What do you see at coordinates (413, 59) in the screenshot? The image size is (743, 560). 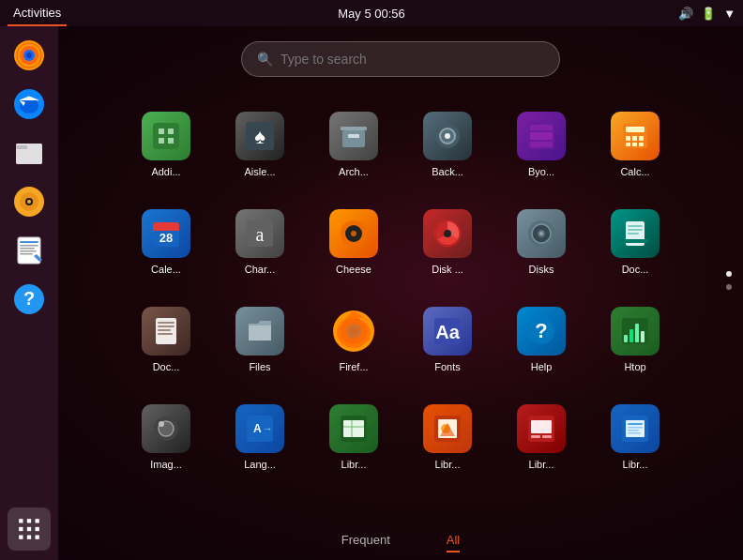 I see `search-input` at bounding box center [413, 59].